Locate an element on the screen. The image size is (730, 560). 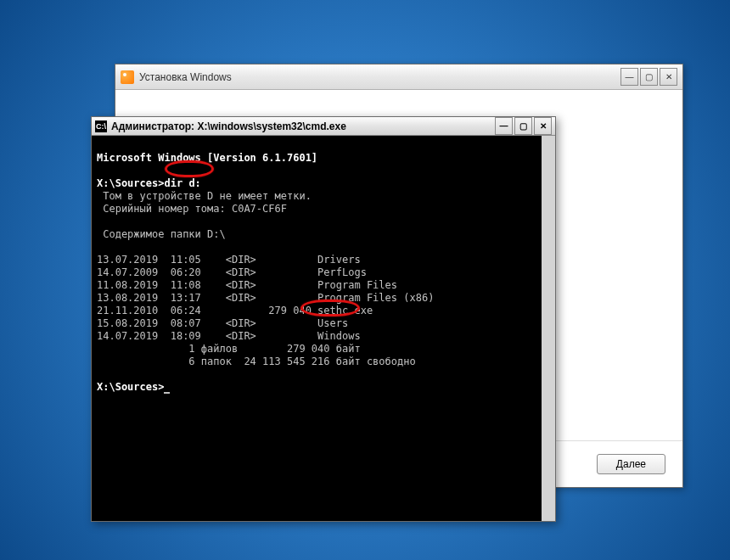
cmd-serial: Серийный номер тома: C0A7-CF6F is located at coordinates (192, 209).